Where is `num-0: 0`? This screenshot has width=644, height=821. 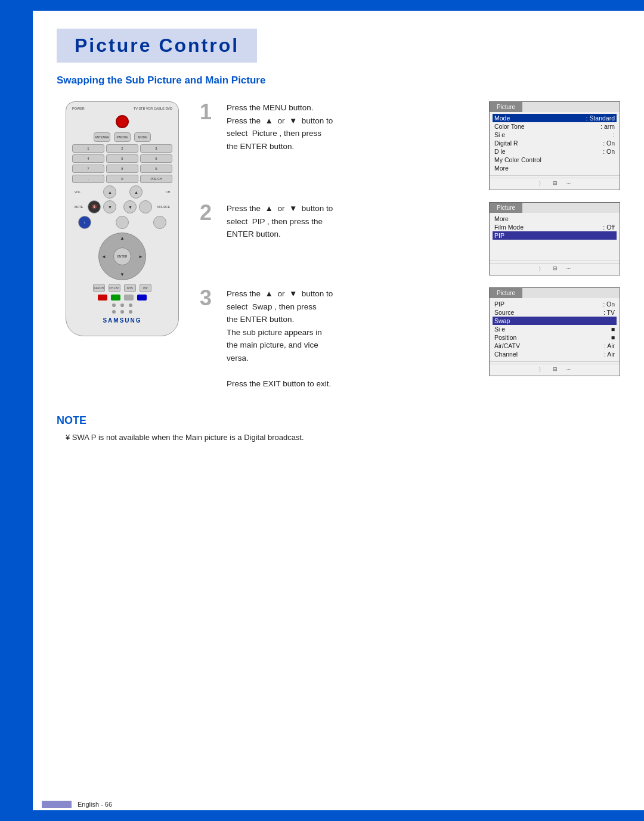 num-0: 0 is located at coordinates (122, 179).